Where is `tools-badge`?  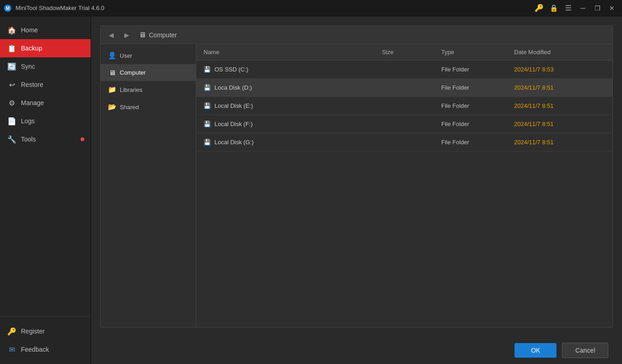
tools-badge is located at coordinates (82, 139).